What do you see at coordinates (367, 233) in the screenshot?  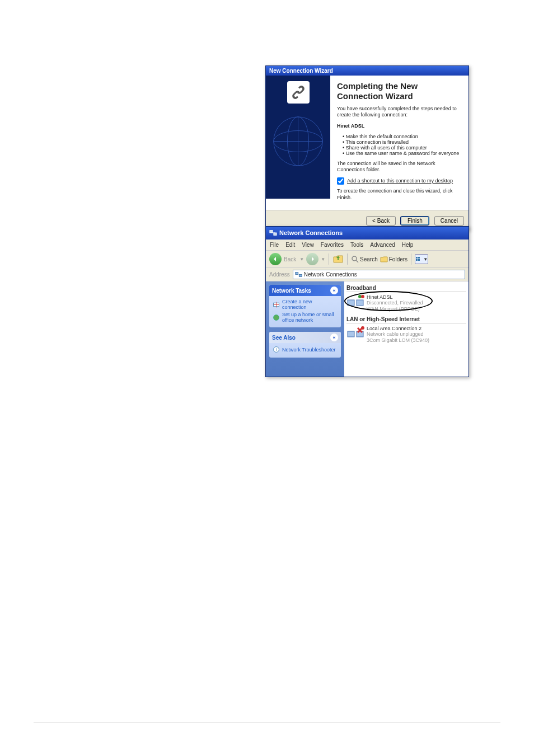 I see `nc-titlebar: Network Connections` at bounding box center [367, 233].